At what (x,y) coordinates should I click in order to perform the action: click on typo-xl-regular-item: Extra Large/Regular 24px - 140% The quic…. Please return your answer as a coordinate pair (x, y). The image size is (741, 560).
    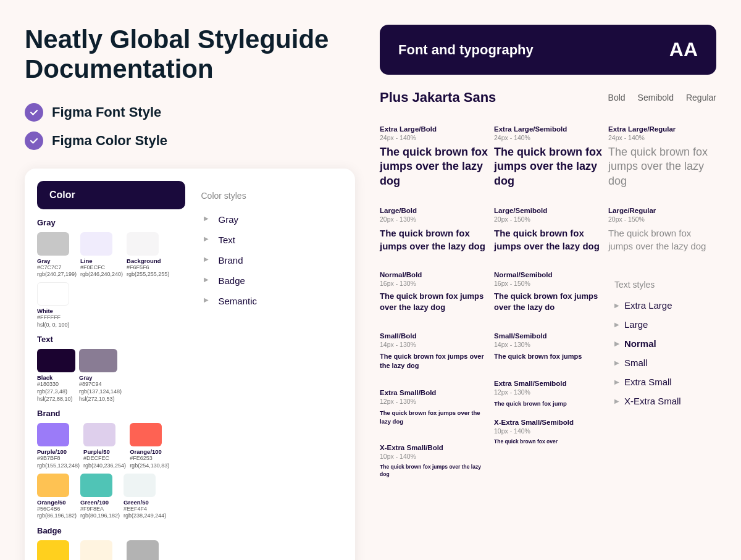
    Looking at the image, I should click on (662, 161).